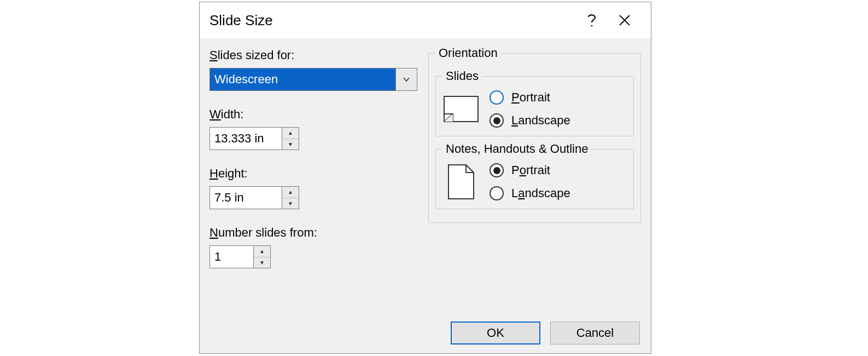 This screenshot has width=868, height=356. What do you see at coordinates (530, 120) in the screenshot?
I see `slides-landscape-radio: Landscape` at bounding box center [530, 120].